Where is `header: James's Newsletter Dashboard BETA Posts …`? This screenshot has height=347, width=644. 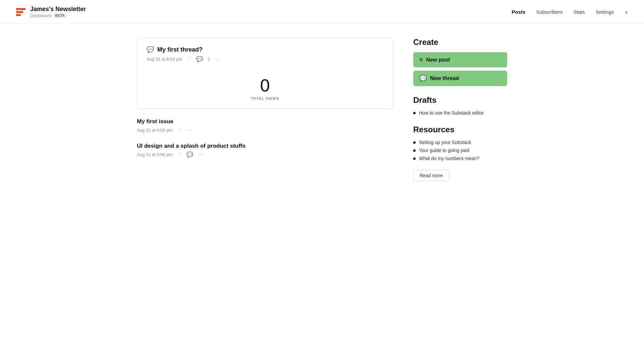
header: James's Newsletter Dashboard BETA Posts … is located at coordinates (322, 12).